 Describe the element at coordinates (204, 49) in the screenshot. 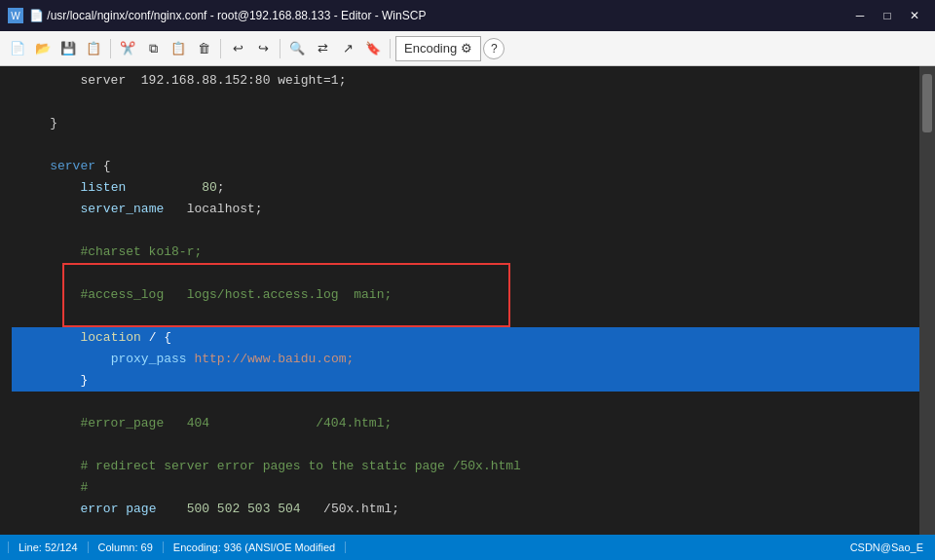

I see `delete-button: 🗑` at that location.